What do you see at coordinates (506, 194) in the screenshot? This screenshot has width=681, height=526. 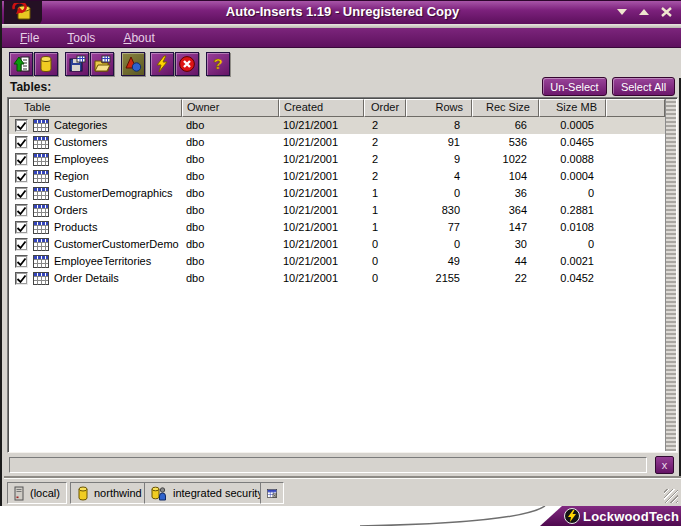 I see `recsize-cell: 36` at bounding box center [506, 194].